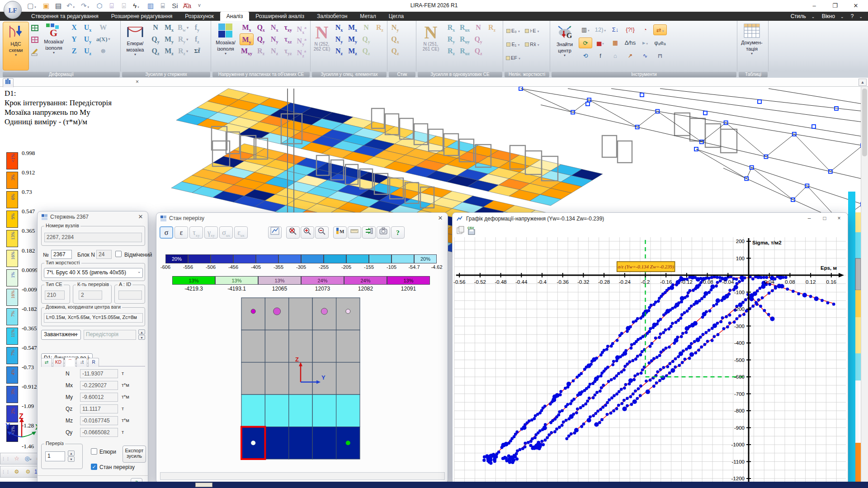  I want to click on export-forces-button: Експортзусиль, so click(134, 454).